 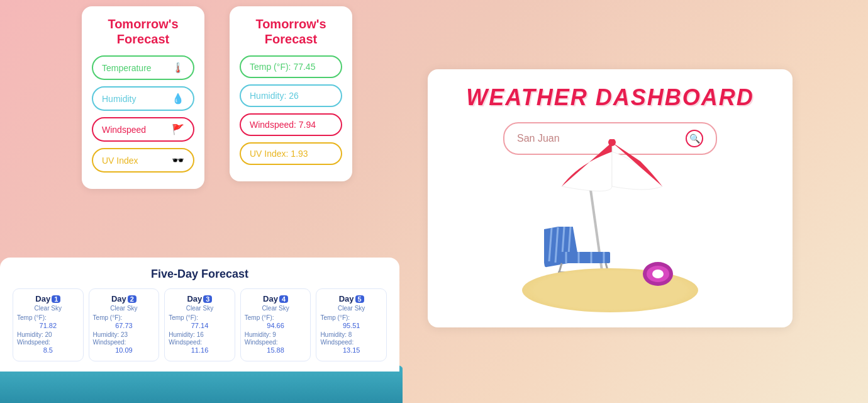 I want to click on day-label-5: Day, so click(x=347, y=298).